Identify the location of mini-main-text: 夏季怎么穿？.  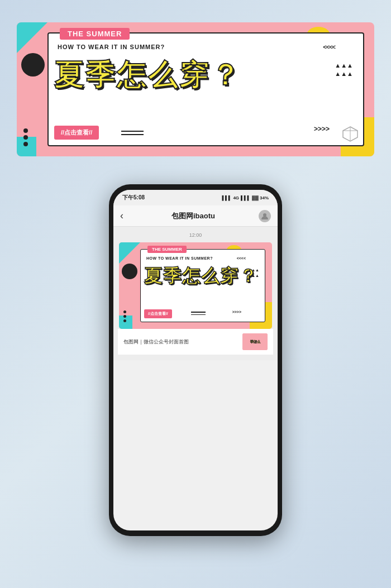
(201, 276).